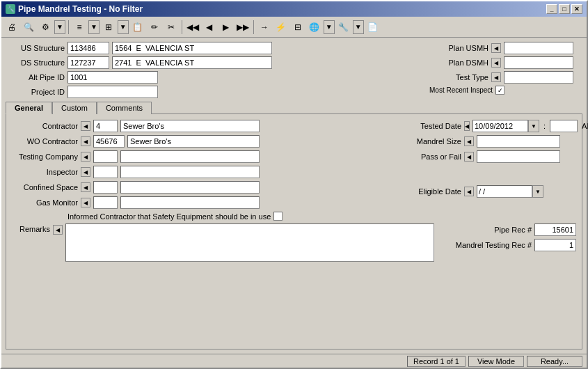 This screenshot has height=369, width=588. Describe the element at coordinates (106, 172) in the screenshot. I see `inspector-id-input` at that location.